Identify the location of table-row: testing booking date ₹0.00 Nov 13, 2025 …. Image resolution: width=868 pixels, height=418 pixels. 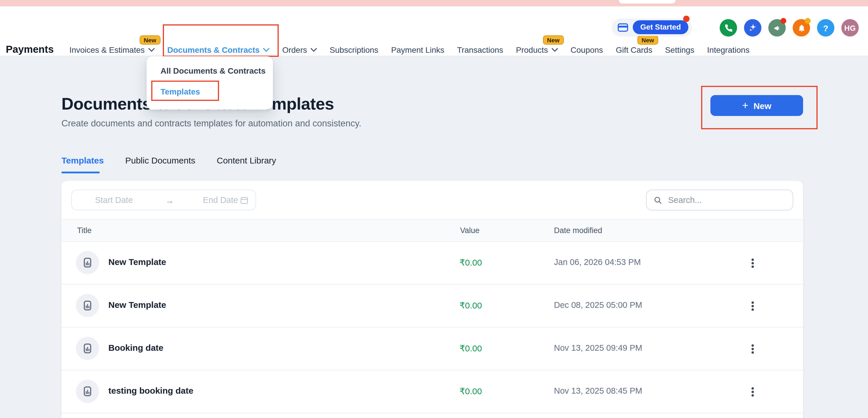
(432, 392).